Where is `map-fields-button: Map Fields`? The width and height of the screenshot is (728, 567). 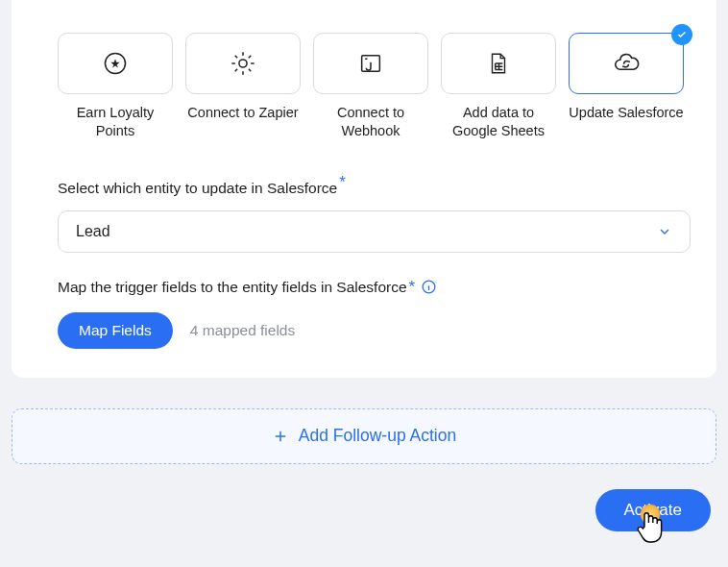
map-fields-button: Map Fields is located at coordinates (115, 331).